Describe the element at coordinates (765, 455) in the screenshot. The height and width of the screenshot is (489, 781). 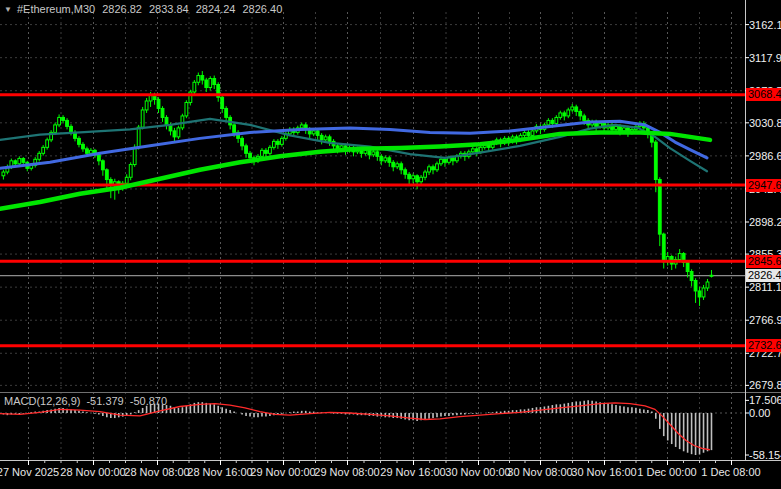
I see `macd-tick-label: -58.154` at that location.